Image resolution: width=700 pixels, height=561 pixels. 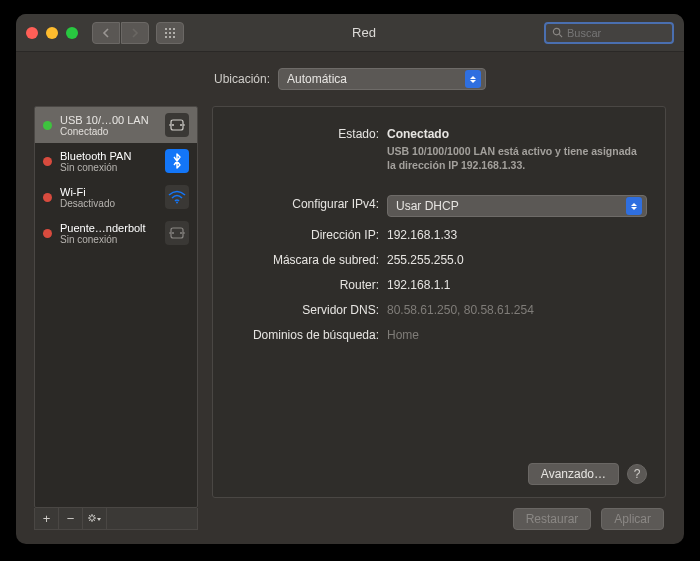 I want to click on forward-button, so click(x=135, y=33).